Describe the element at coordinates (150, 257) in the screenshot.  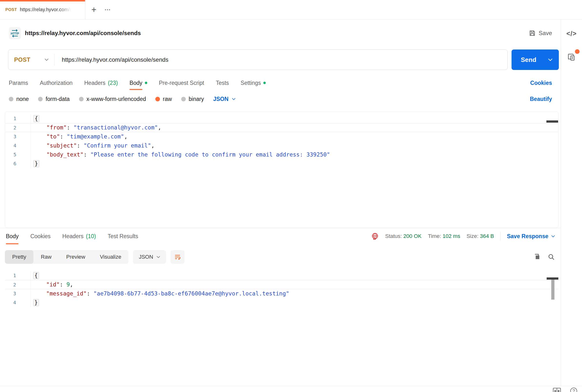
I see `response-language-select: JSON` at that location.